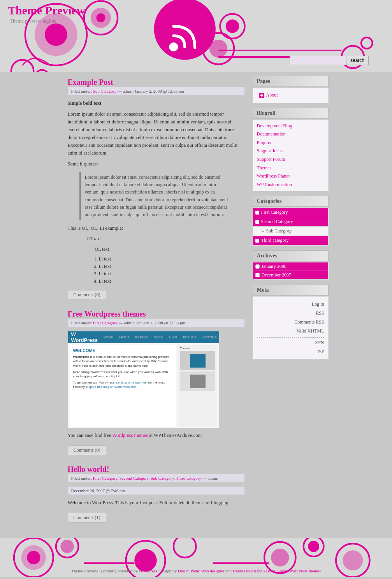 This screenshot has width=392, height=579. What do you see at coordinates (277, 222) in the screenshot?
I see `category-second-link: Second Category` at bounding box center [277, 222].